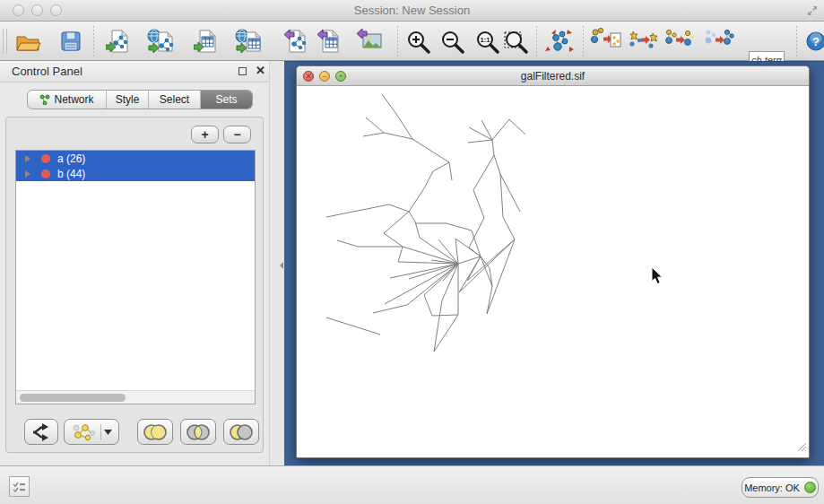  I want to click on tab-style: Style, so click(127, 100).